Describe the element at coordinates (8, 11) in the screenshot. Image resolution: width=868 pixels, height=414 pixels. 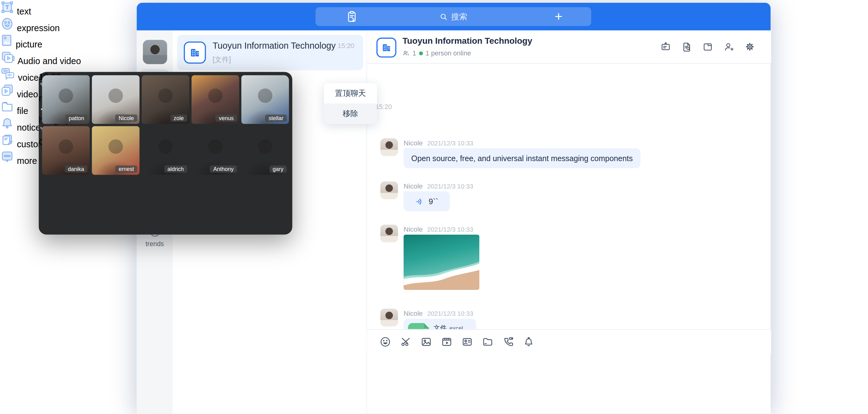
I see `text-icon` at that location.